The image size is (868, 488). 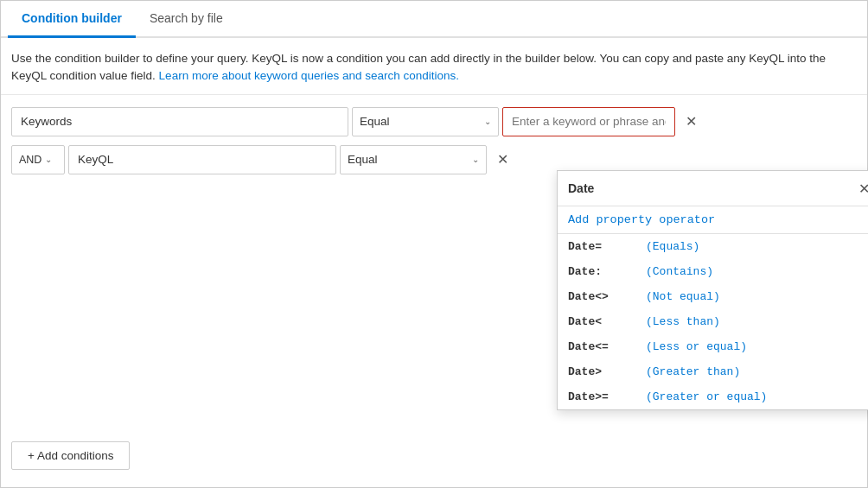 I want to click on dropdown-item-value-3: (Less than), so click(x=683, y=321).